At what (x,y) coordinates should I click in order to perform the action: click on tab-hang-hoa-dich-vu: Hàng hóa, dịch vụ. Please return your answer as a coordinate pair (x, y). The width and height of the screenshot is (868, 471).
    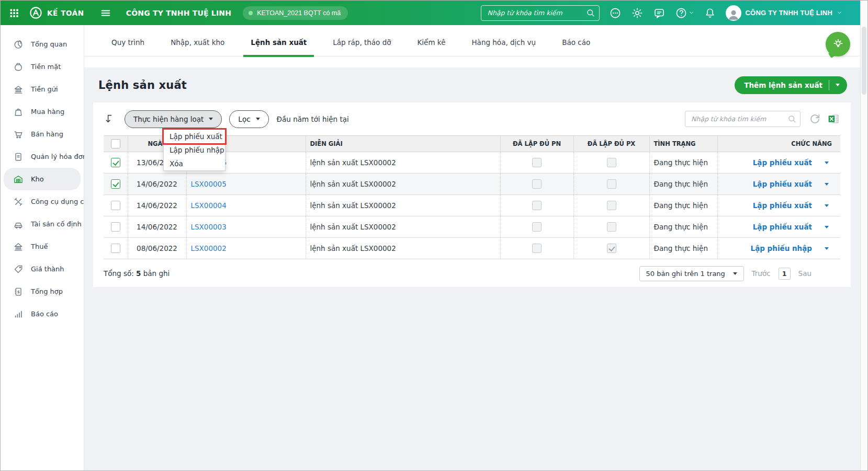
    Looking at the image, I should click on (503, 42).